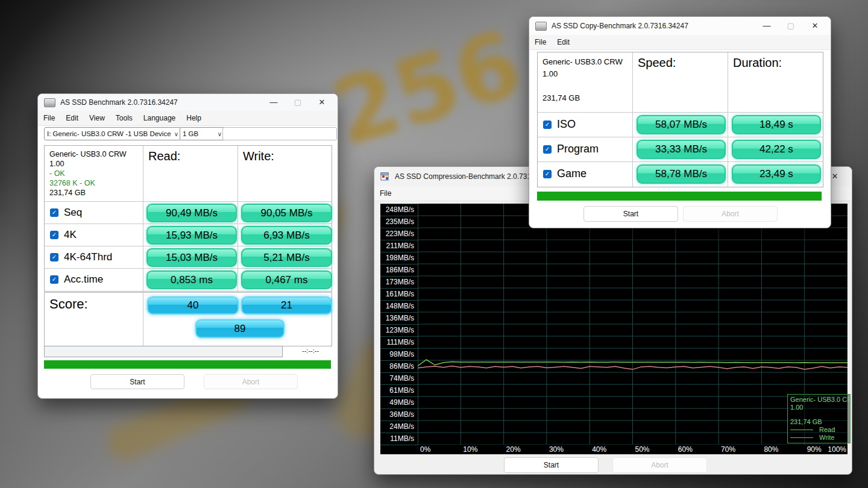  I want to click on x-tick-label: 100%, so click(837, 449).